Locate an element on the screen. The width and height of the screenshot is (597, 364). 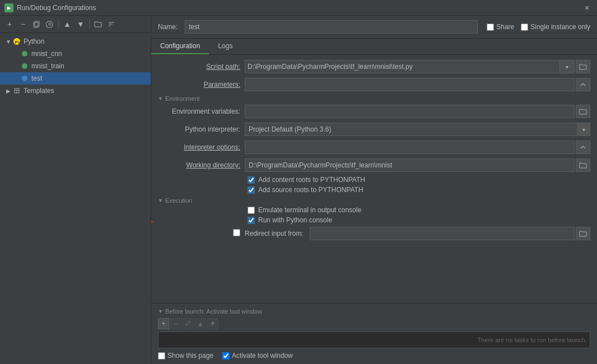
bl-up-btn: ▲ is located at coordinates (200, 324).